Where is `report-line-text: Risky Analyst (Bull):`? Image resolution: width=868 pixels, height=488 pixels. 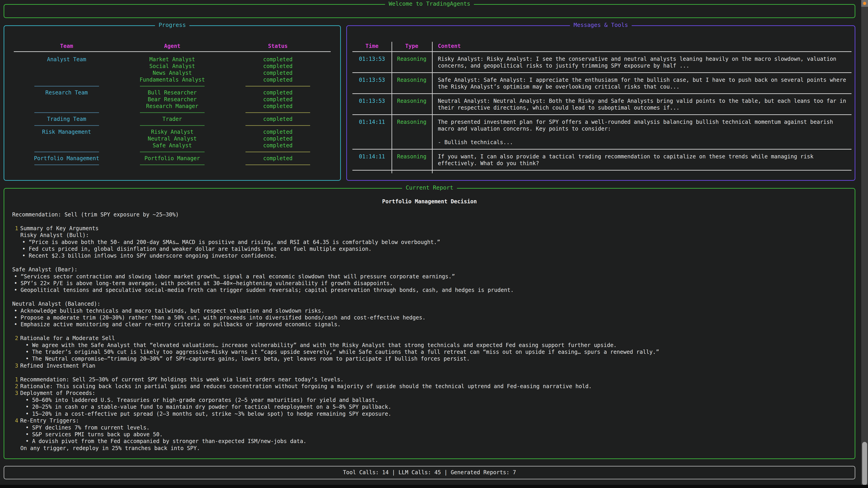 report-line-text: Risky Analyst (Bull): is located at coordinates (55, 235).